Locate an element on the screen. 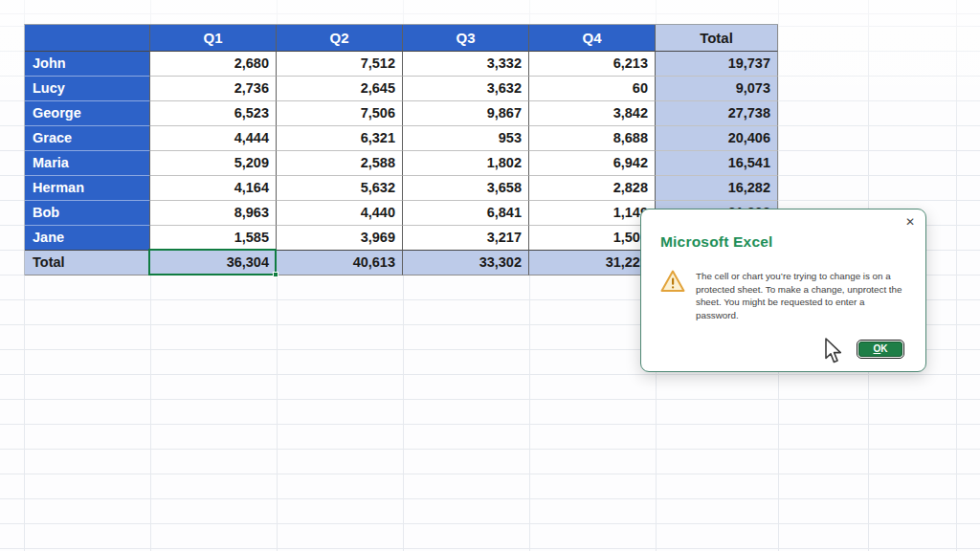 The image size is (980, 551). cell-value: 3,842 is located at coordinates (592, 114).